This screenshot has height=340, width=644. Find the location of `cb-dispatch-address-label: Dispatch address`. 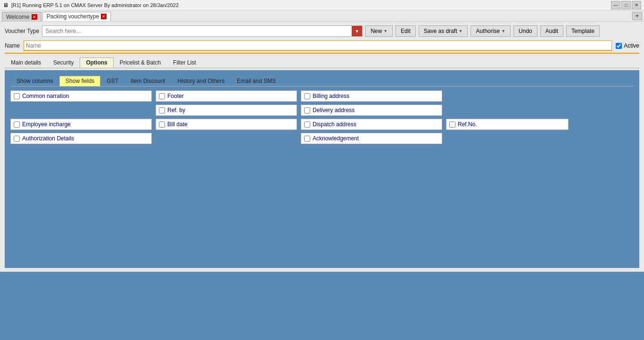

cb-dispatch-address-label: Dispatch address is located at coordinates (335, 124).